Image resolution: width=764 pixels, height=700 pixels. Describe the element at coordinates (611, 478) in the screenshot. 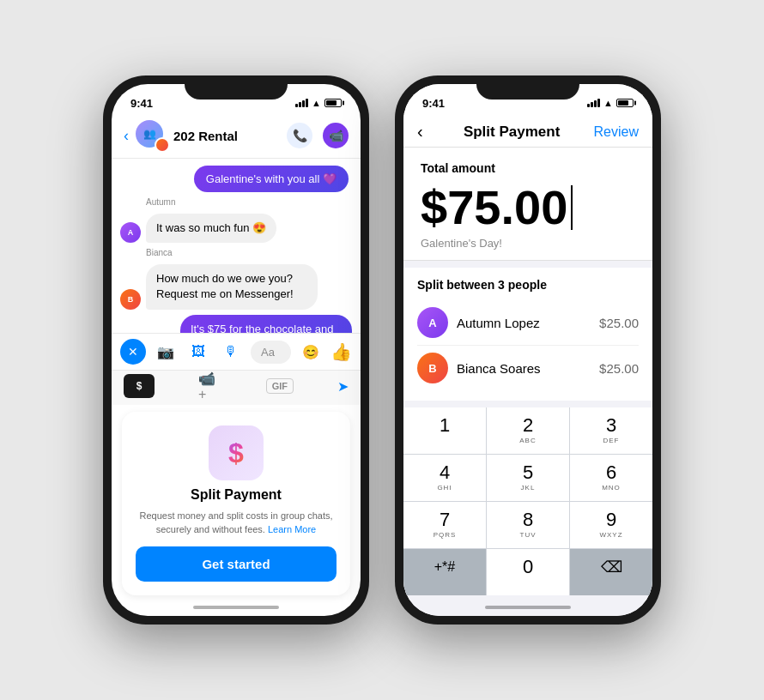

I see `key-6: 6 MNO` at that location.